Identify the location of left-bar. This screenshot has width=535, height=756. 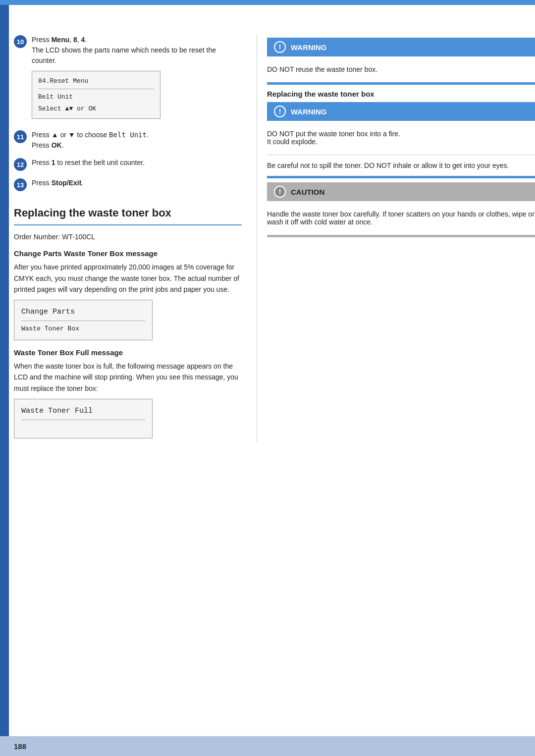
(4, 380).